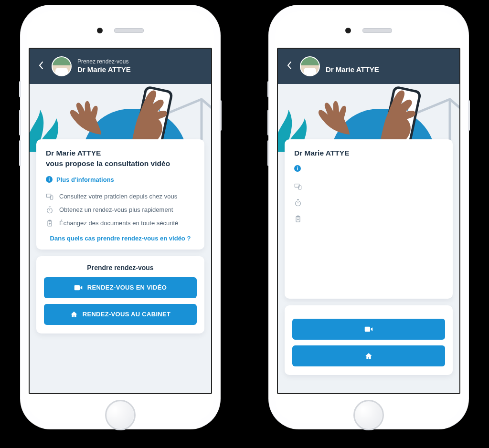 Image resolution: width=489 pixels, height=448 pixels. I want to click on header-pre-title, so click(352, 62).